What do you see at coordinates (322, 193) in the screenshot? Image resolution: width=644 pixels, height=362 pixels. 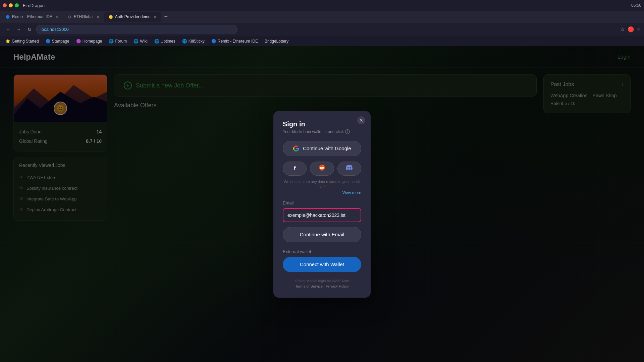 I see `view-more-link: View more` at bounding box center [322, 193].